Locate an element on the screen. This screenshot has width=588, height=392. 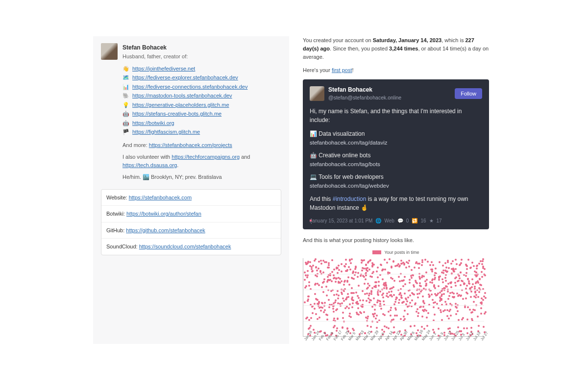
meta-row: GitHub: https://github.com/stefanbohacek is located at coordinates (191, 231).